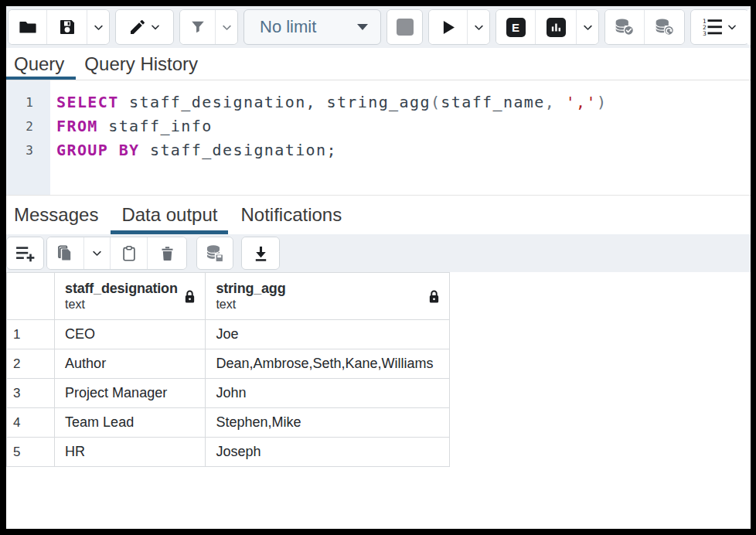 The width and height of the screenshot is (756, 535). Describe the element at coordinates (328, 297) in the screenshot. I see `column-header-string-agg: string_agg text` at that location.